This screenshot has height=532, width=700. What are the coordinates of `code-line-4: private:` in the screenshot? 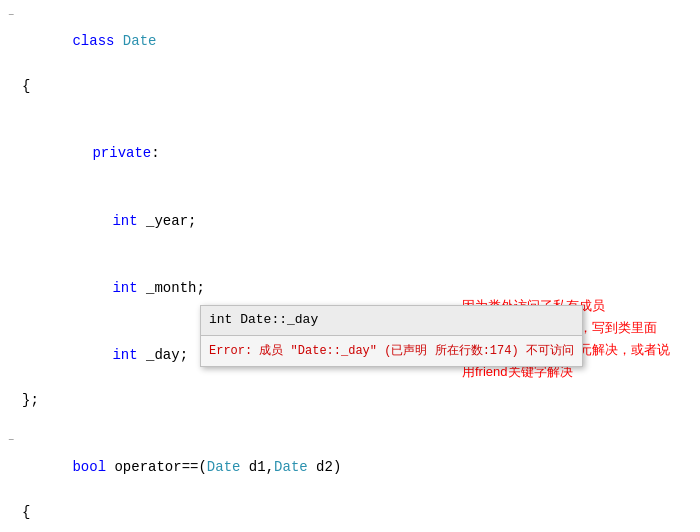 It's located at (350, 154).